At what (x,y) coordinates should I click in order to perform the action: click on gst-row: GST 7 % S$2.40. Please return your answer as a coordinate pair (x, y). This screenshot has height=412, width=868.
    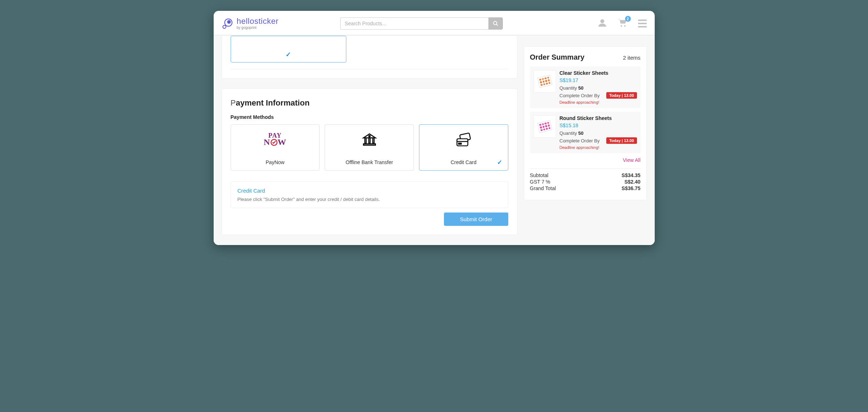
    Looking at the image, I should click on (585, 182).